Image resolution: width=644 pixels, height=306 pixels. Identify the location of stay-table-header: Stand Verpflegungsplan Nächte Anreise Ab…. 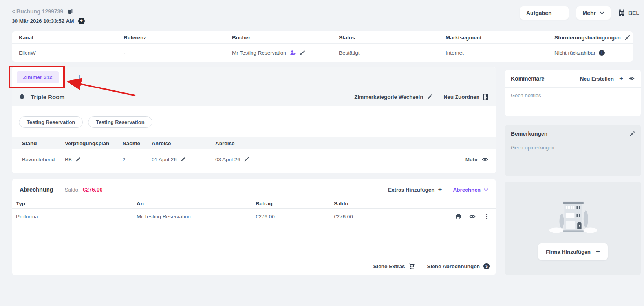
(254, 143).